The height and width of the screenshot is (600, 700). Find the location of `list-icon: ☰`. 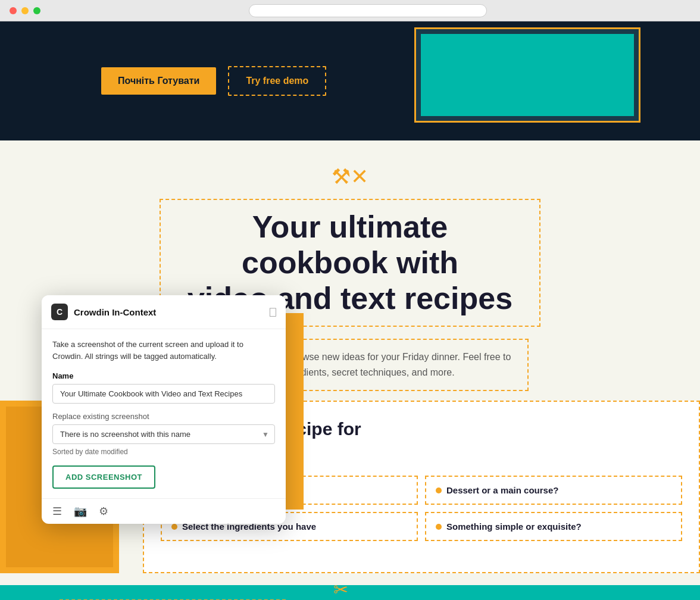

list-icon: ☰ is located at coordinates (57, 511).